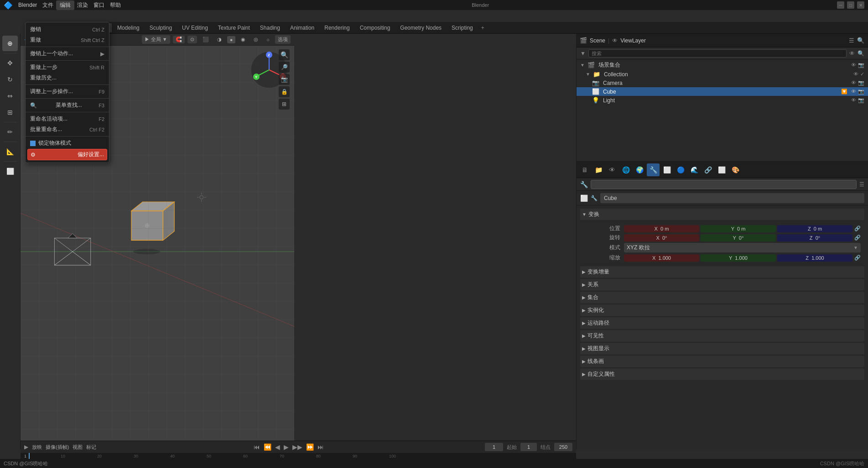 This screenshot has height=468, width=868. I want to click on timeline-mode-label: 放映, so click(37, 447).